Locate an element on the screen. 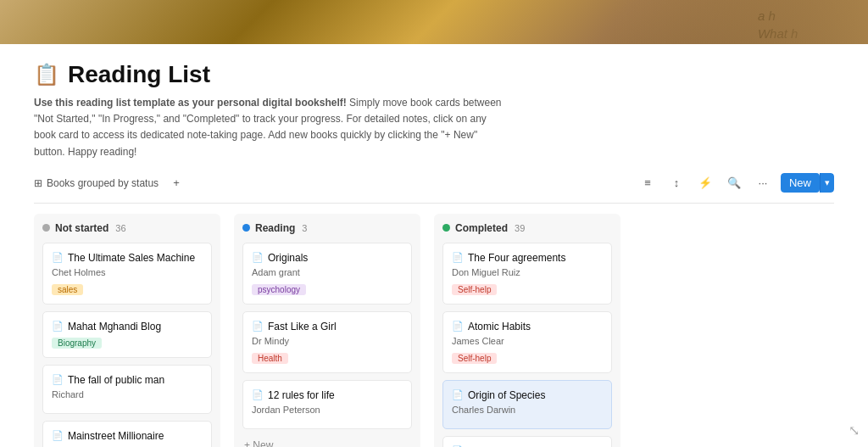 This screenshot has width=868, height=447. card-completed-0: 📄 The Four agreementsDon Miguel RuizSelf… is located at coordinates (527, 273).